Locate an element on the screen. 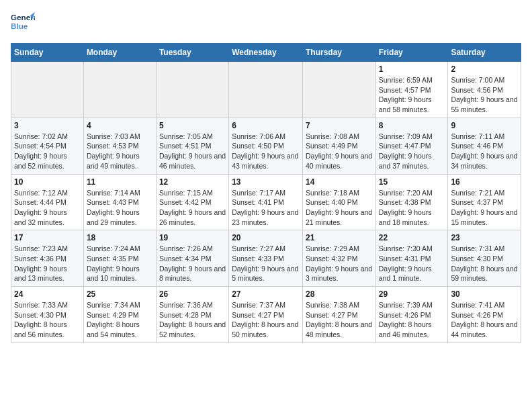 Image resolution: width=532 pixels, height=411 pixels. day-cell: 19Sunrise: 7:26 AM Sunset: 4:34 PM Dayli… is located at coordinates (192, 259).